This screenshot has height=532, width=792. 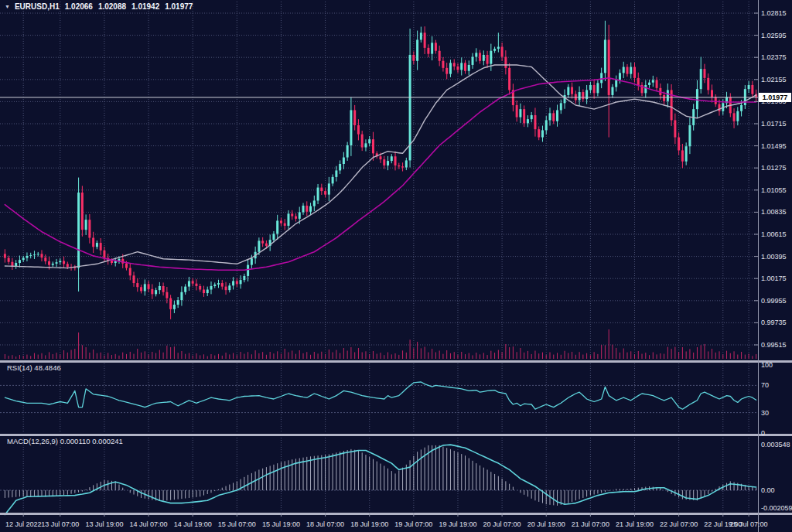 What do you see at coordinates (773, 234) in the screenshot?
I see `price-tick-label: 1.00615` at bounding box center [773, 234].